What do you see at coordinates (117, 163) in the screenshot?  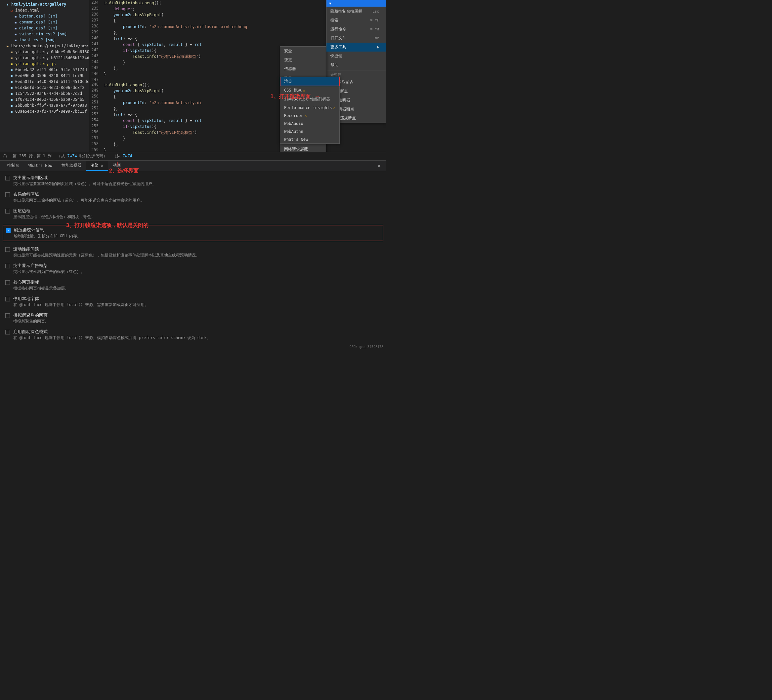 I see `up-arrow-icon: ↑` at bounding box center [117, 163].